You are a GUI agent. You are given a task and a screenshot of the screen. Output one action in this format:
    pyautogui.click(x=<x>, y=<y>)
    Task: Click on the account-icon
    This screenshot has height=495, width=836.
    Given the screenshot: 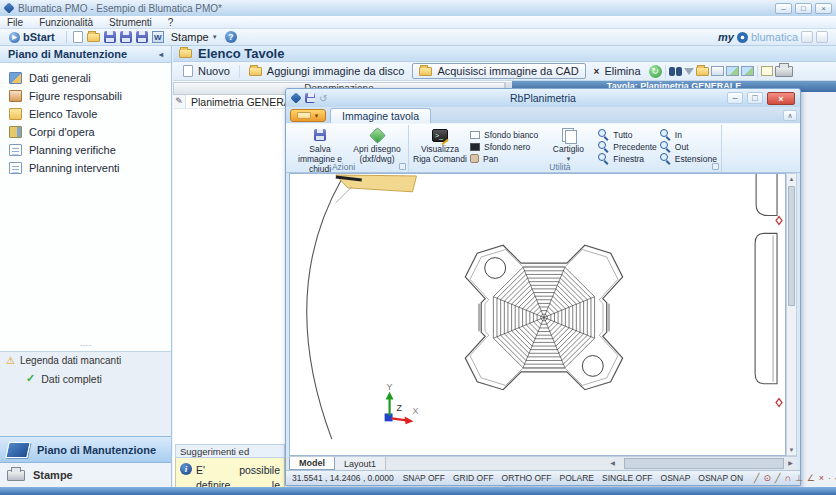 What is the action you would take?
    pyautogui.click(x=807, y=37)
    